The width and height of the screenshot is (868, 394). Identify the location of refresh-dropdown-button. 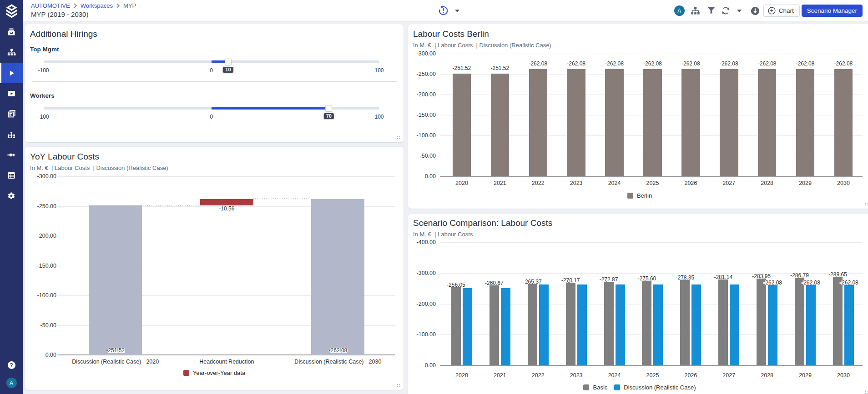
(739, 11).